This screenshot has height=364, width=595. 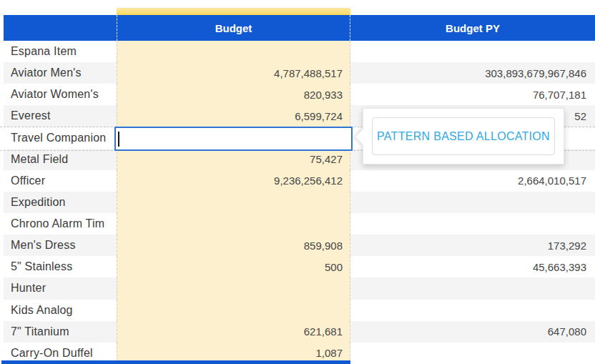 I want to click on table-row: Aviator Women's820,93376,707,181, so click(x=298, y=94).